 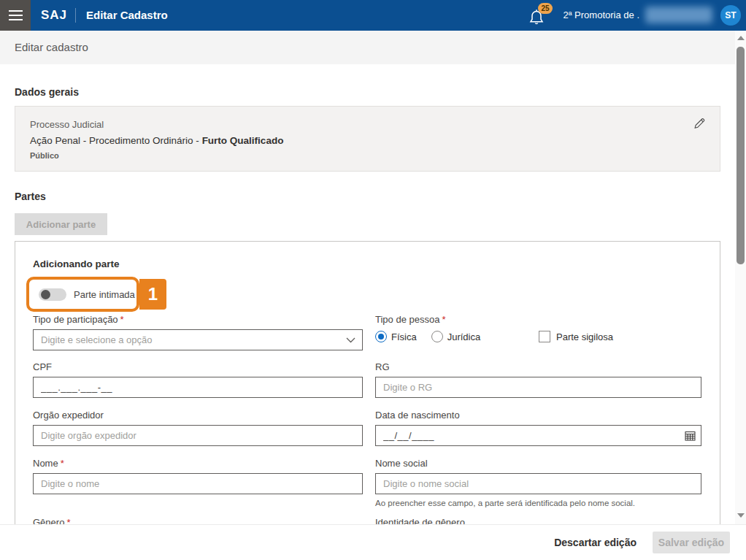 I want to click on cpf-label: CPF, so click(x=198, y=367).